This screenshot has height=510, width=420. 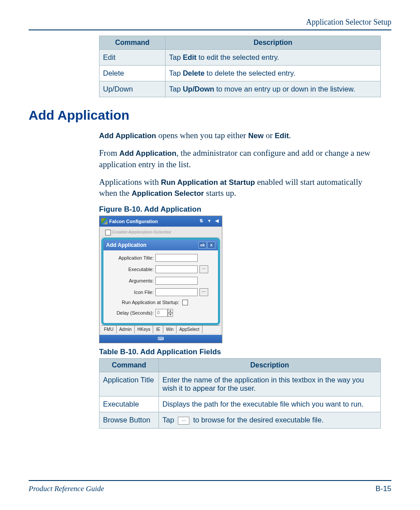 I want to click on fields-table: Command Description Application Title En…, so click(x=240, y=393).